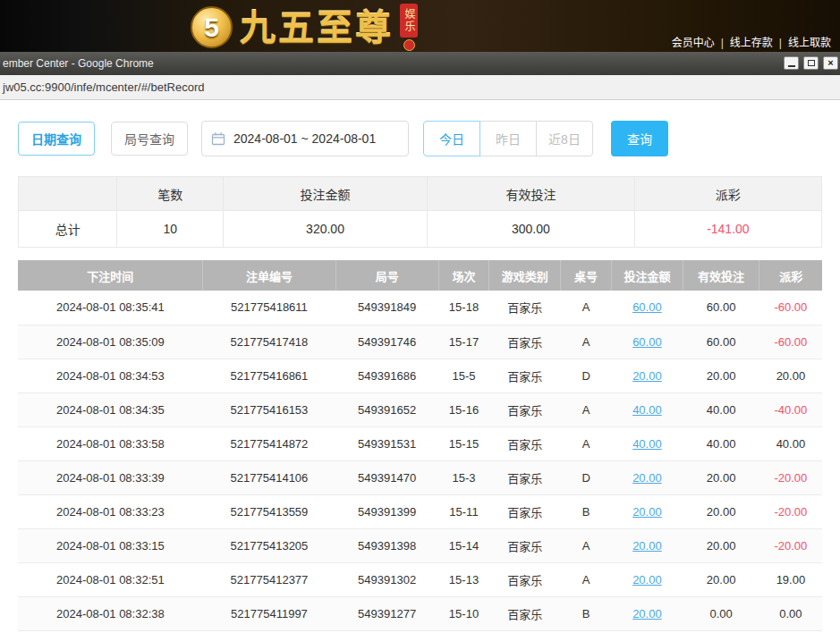 The height and width of the screenshot is (633, 840). I want to click on summary-header-blank, so click(68, 194).